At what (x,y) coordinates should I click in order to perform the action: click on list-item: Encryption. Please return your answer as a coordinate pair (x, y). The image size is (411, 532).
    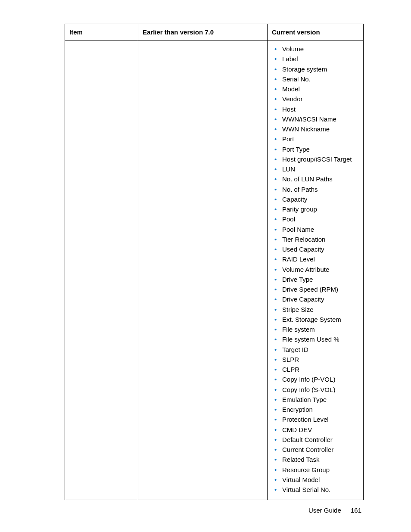
    Looking at the image, I should click on (316, 409).